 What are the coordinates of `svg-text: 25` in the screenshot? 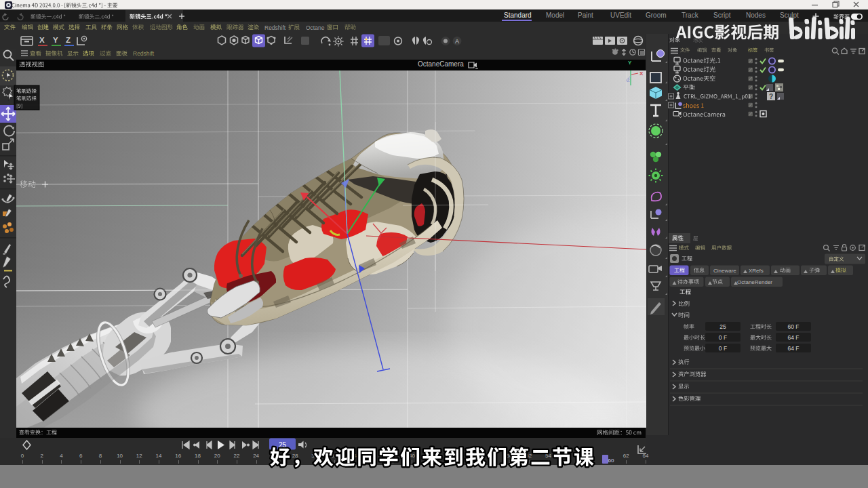 It's located at (723, 327).